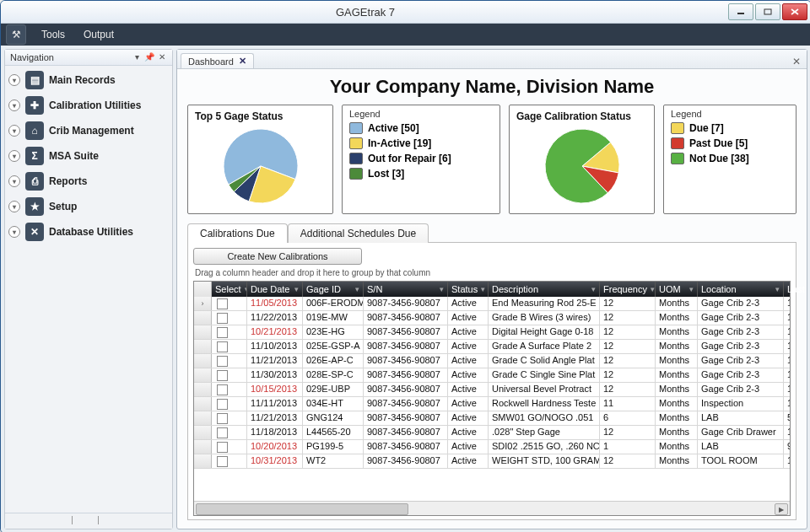  Describe the element at coordinates (137, 57) in the screenshot. I see `navigation-dropdown-icon: ▾` at that location.